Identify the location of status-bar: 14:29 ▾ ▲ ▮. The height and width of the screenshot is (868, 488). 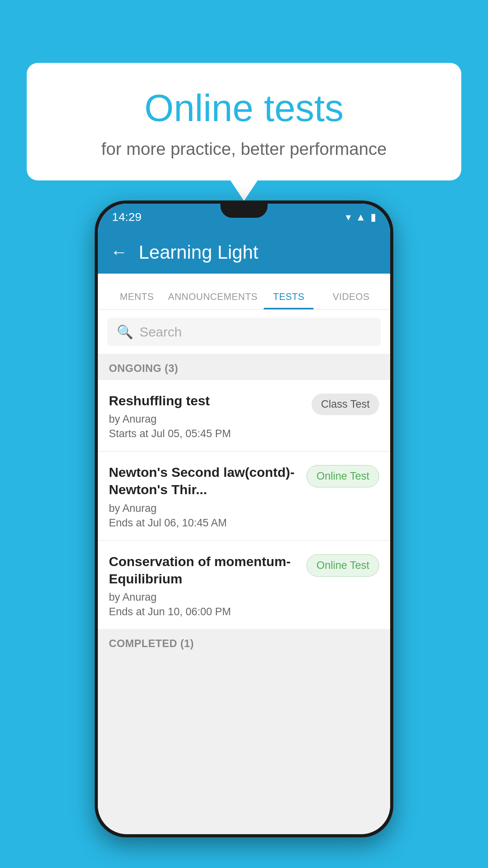
(244, 217).